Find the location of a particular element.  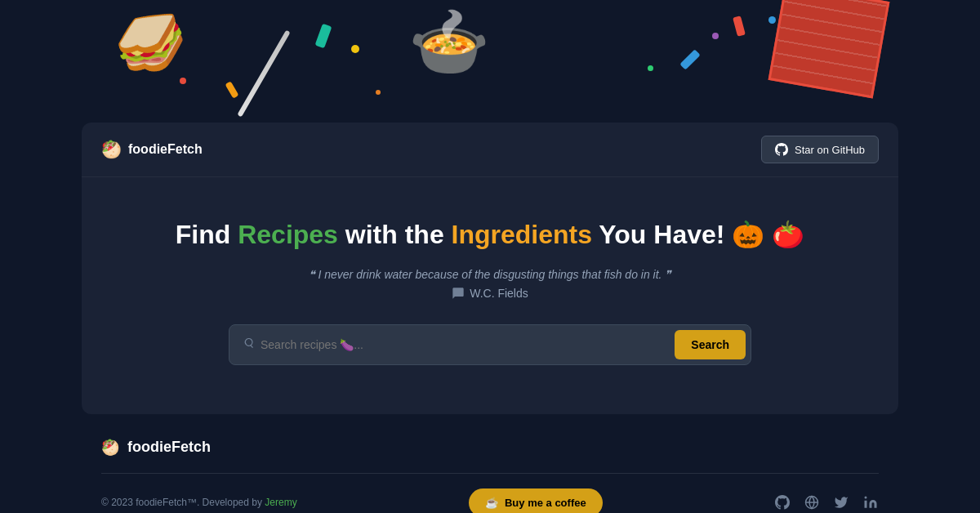

sandwich-decoration: 🥪 is located at coordinates (151, 44).